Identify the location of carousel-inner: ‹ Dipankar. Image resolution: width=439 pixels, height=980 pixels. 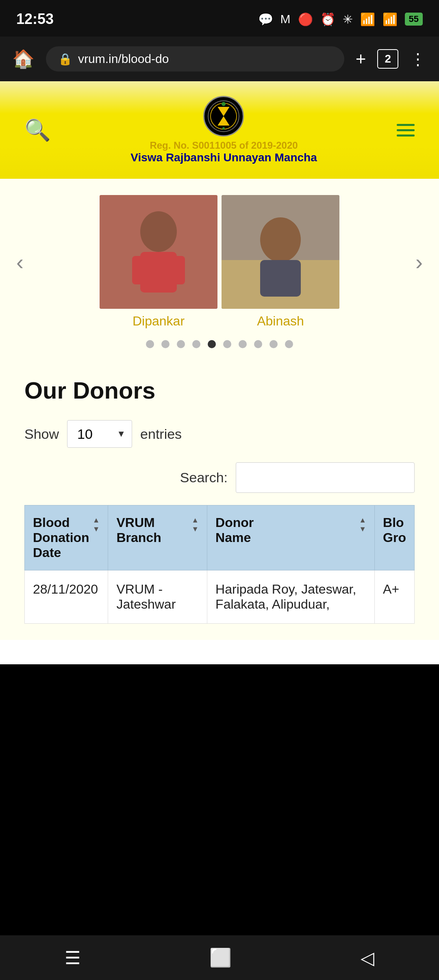
(220, 262).